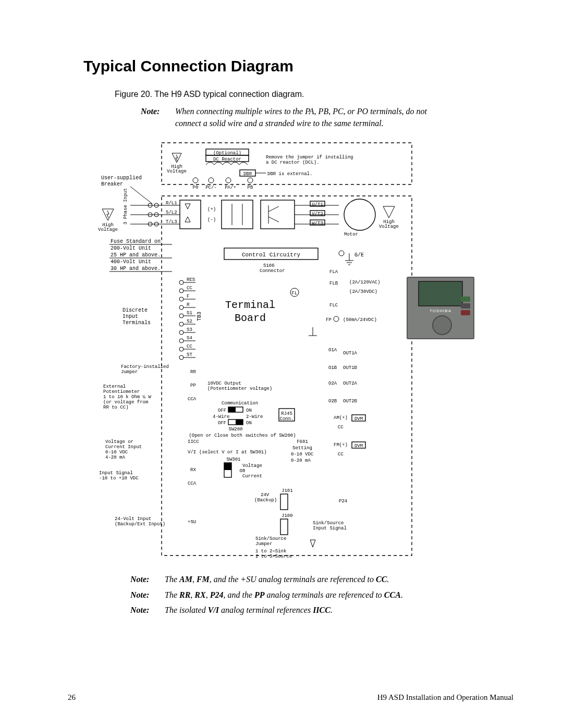  Describe the element at coordinates (240, 389) in the screenshot. I see `svg-text: (Potentiometer voltage)` at that location.